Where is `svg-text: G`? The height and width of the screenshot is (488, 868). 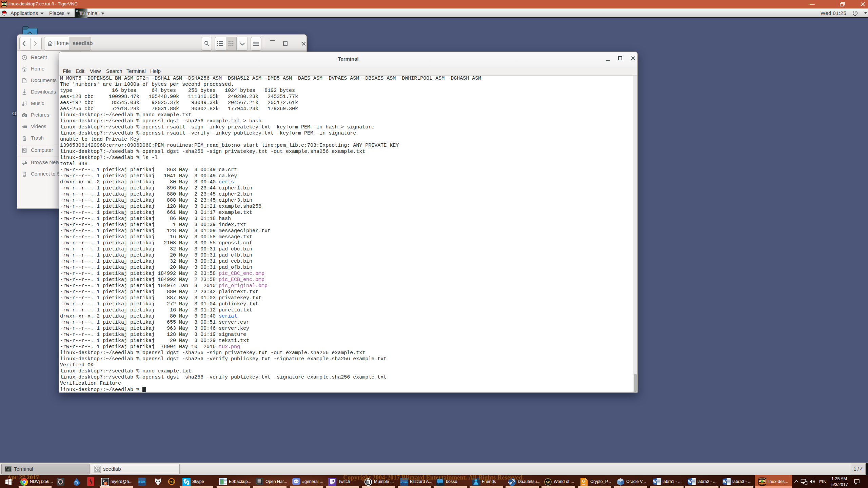
svg-text: G is located at coordinates (583, 481).